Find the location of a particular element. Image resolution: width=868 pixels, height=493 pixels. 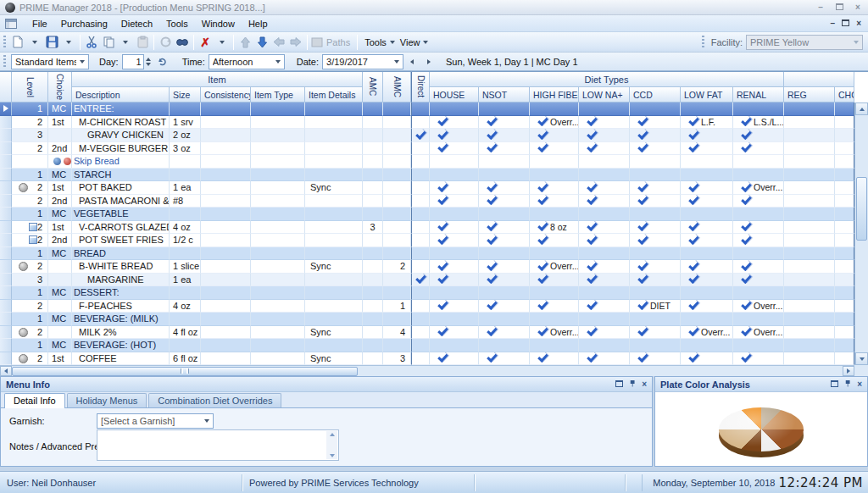

vertical-scrollbar-thumb is located at coordinates (861, 208).